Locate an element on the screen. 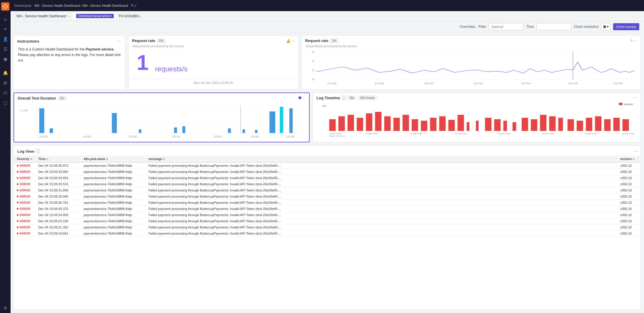  col-header-version: version ⇅ is located at coordinates (629, 159).